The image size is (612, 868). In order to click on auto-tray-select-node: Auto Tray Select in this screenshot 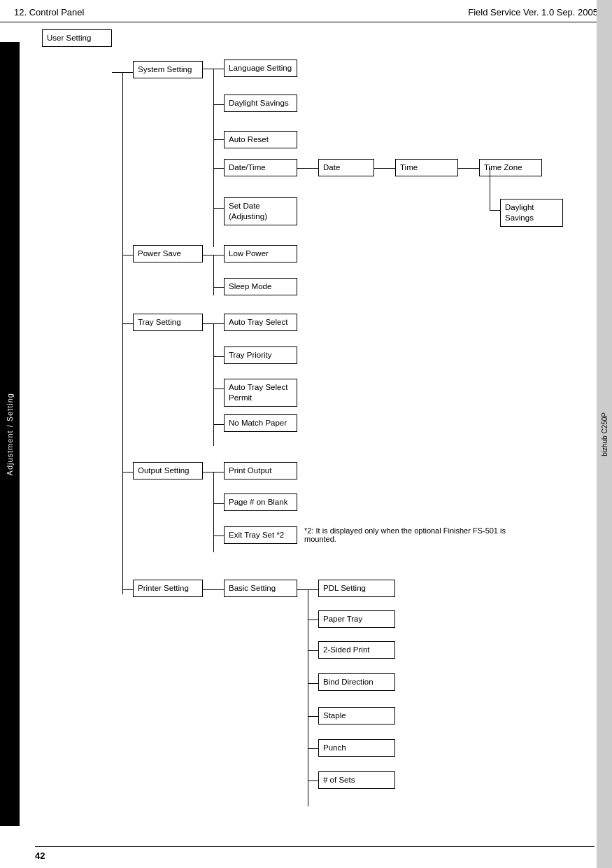, I will do `click(260, 322)`.